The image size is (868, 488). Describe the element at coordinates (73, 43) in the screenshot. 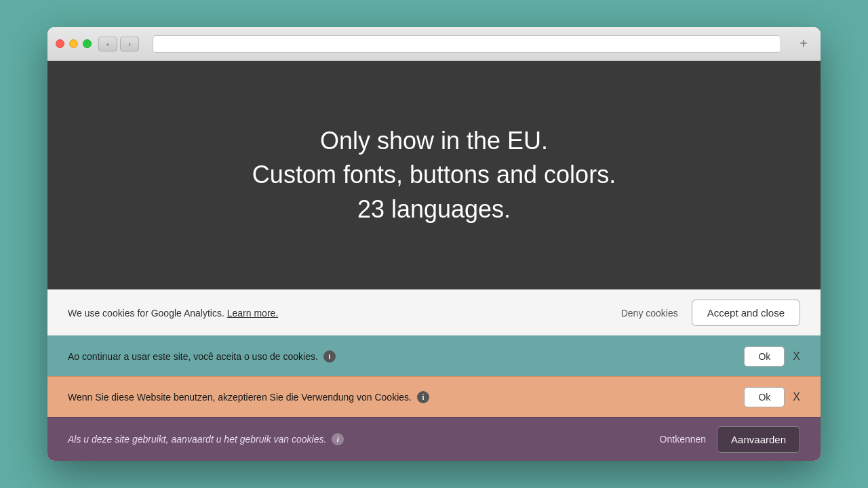

I see `traffic-lights` at that location.